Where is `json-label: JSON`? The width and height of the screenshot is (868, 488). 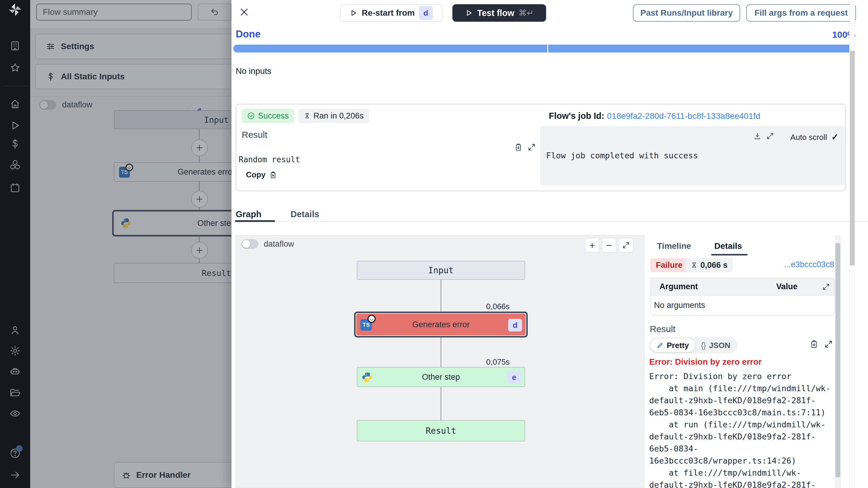 json-label: JSON is located at coordinates (720, 345).